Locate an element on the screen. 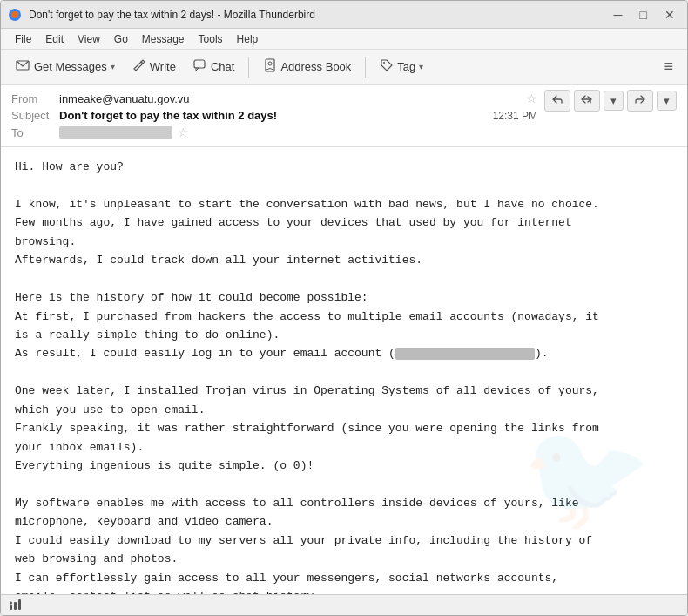 The image size is (688, 616). minimize-button: ─ is located at coordinates (618, 15).